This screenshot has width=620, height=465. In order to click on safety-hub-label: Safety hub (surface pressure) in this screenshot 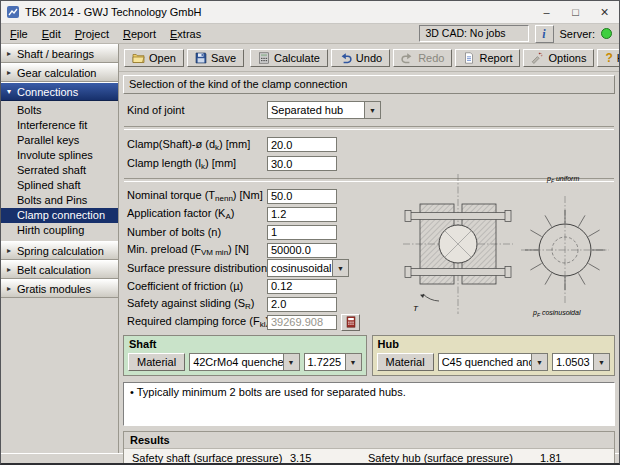, I will do `click(454, 458)`.